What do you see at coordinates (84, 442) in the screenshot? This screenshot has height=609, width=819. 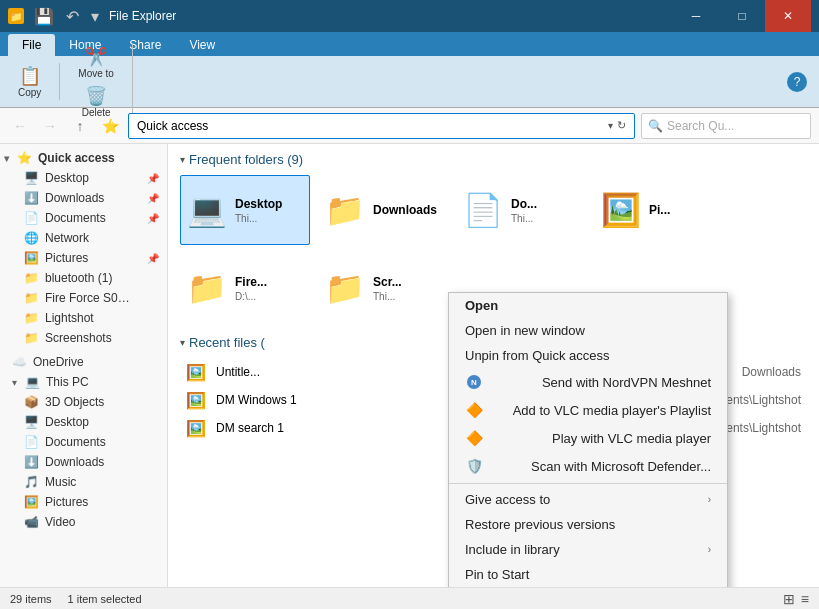 I see `sidebar-item-documents2: 📄 Documents` at bounding box center [84, 442].